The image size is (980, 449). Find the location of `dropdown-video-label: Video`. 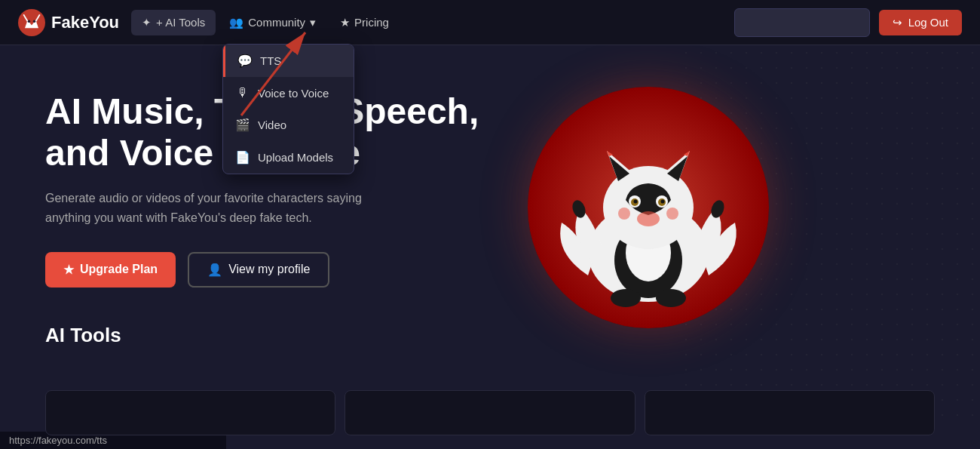

dropdown-video-label: Video is located at coordinates (272, 125).